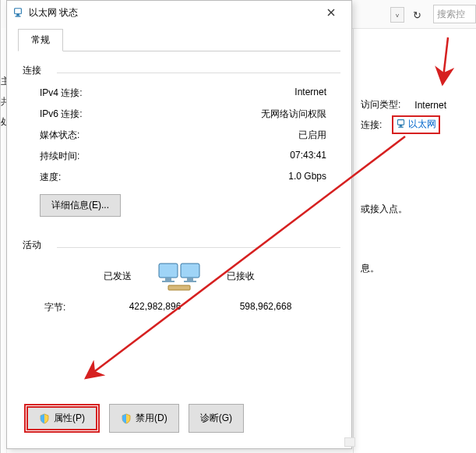 The image size is (476, 453). Describe the element at coordinates (350, 442) in the screenshot. I see `scrollbar-cue` at that location.